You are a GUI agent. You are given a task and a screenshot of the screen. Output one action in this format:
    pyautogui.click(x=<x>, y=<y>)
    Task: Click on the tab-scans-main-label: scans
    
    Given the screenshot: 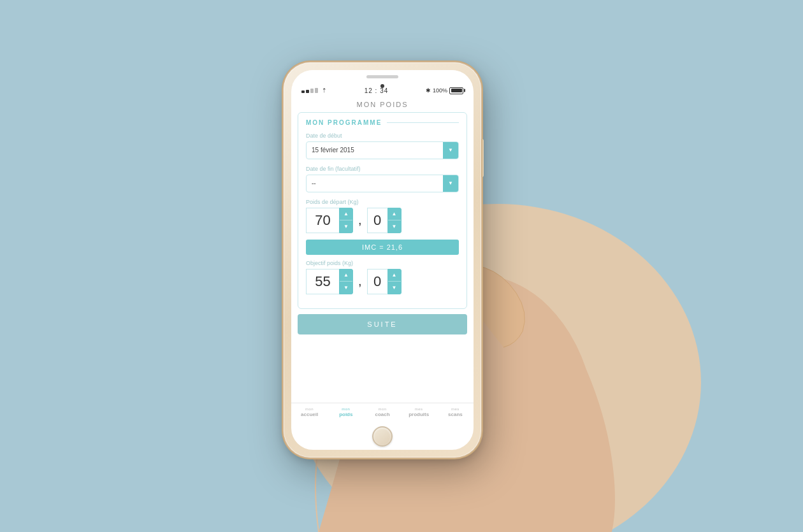 What is the action you would take?
    pyautogui.click(x=455, y=414)
    